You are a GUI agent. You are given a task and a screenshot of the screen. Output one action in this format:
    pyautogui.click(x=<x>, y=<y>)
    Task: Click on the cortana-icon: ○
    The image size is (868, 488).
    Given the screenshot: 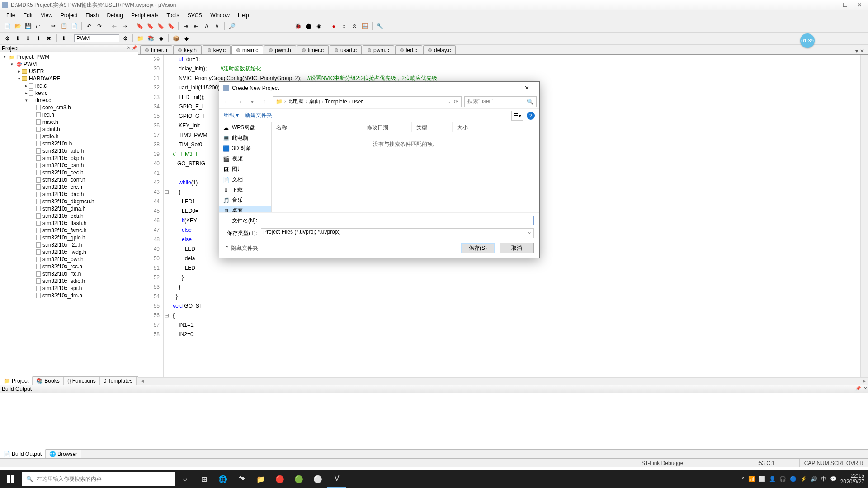 What is the action you would take?
    pyautogui.click(x=185, y=479)
    